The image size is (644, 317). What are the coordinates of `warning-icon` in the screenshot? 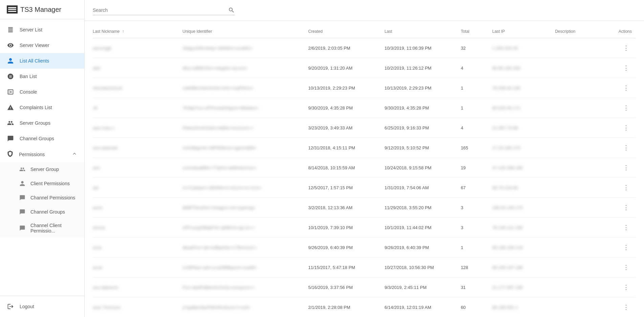 It's located at (10, 107).